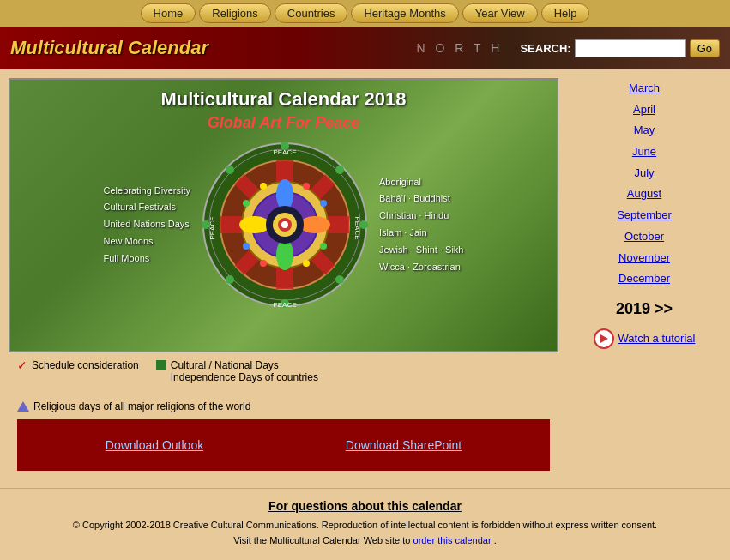 The image size is (730, 560). Describe the element at coordinates (285, 225) in the screenshot. I see `mandala-image: PEACE PEACE PEACE PEACE` at that location.